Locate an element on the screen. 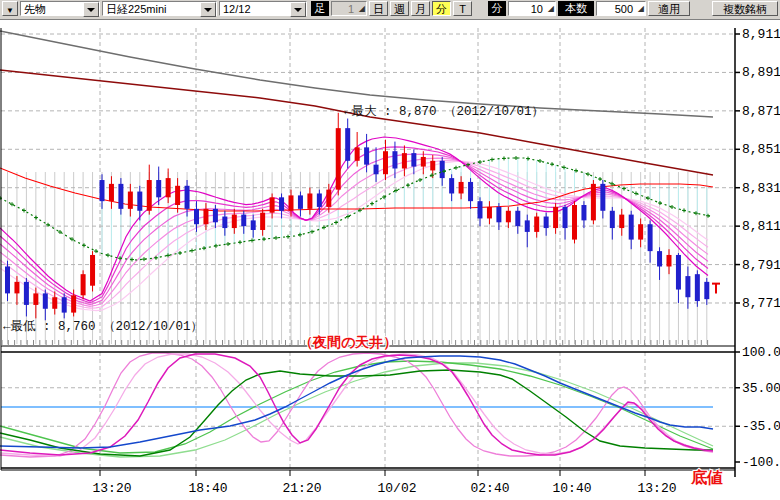 The width and height of the screenshot is (780, 500). chevron-down-icon: ▼ is located at coordinates (10, 10).